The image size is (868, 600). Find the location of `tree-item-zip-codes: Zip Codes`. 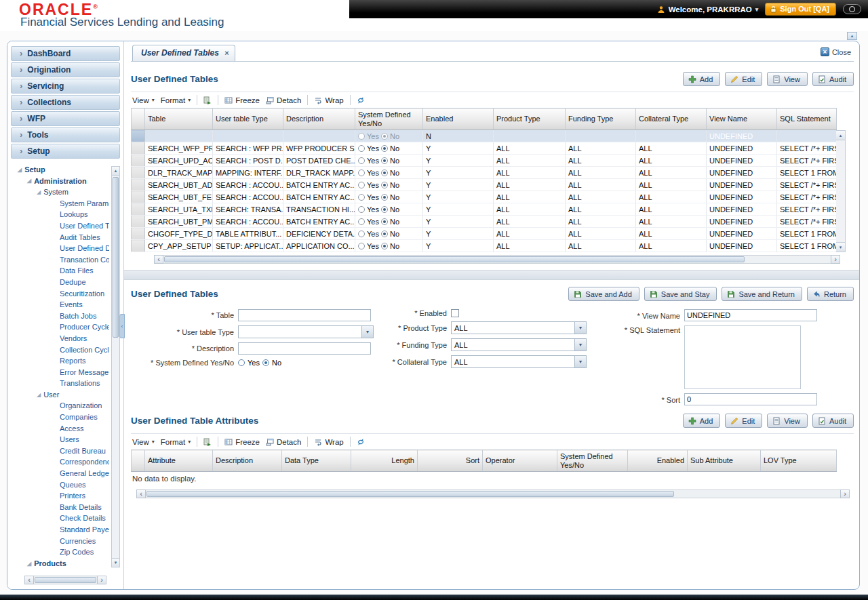

tree-item-zip-codes: Zip Codes is located at coordinates (61, 552).